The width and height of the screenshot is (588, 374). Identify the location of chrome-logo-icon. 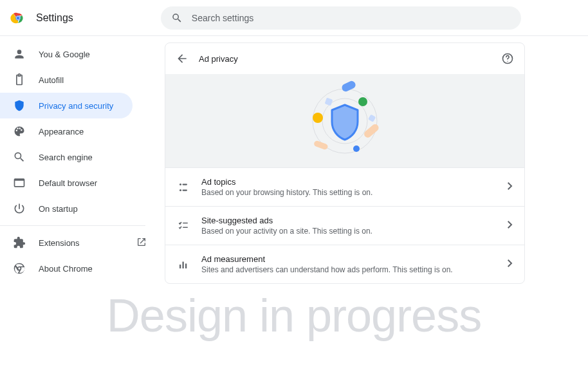
(18, 18).